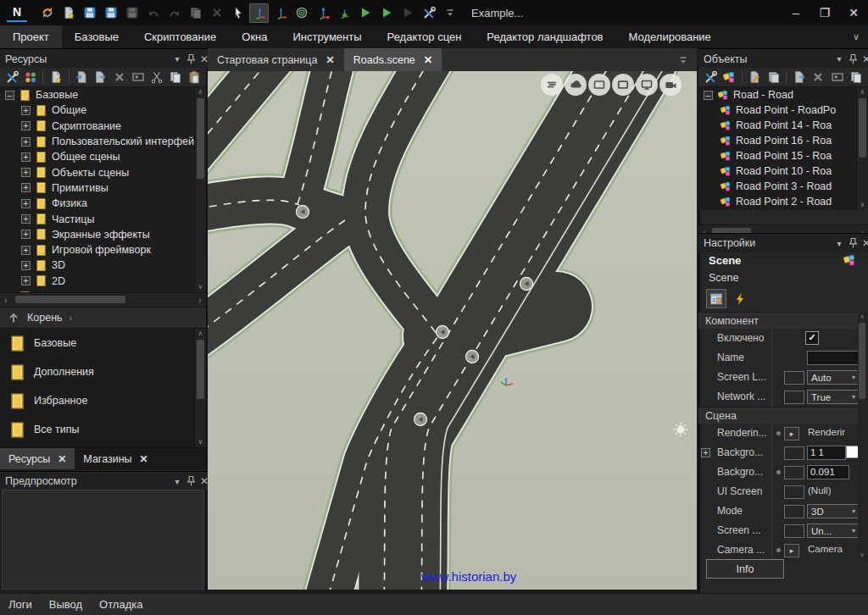 Image resolution: width=868 pixels, height=615 pixels. What do you see at coordinates (825, 13) in the screenshot?
I see `restore-button: ❐` at bounding box center [825, 13].